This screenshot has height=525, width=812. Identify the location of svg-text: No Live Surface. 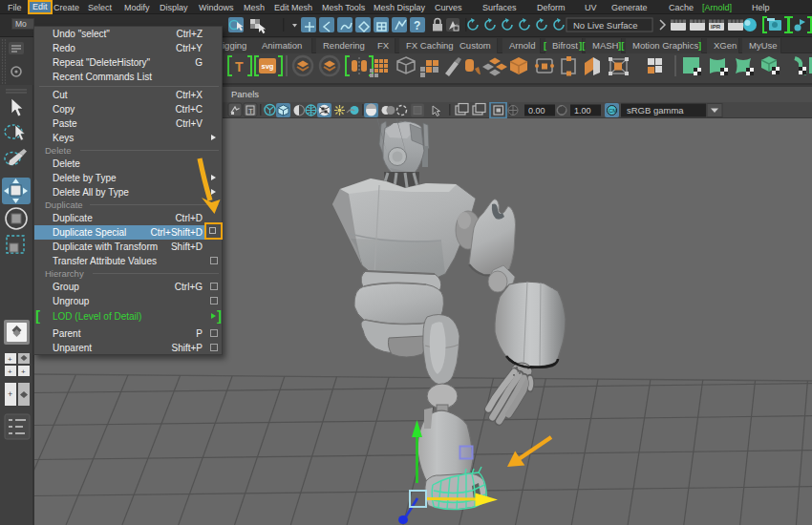
(606, 25).